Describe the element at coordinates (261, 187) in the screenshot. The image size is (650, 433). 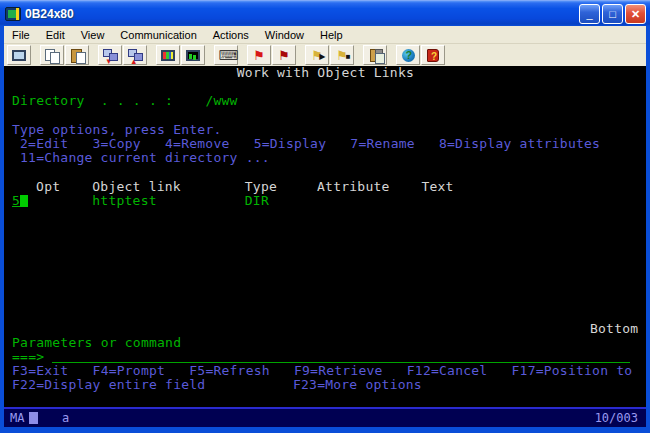
I see `column-header-type: Type` at that location.